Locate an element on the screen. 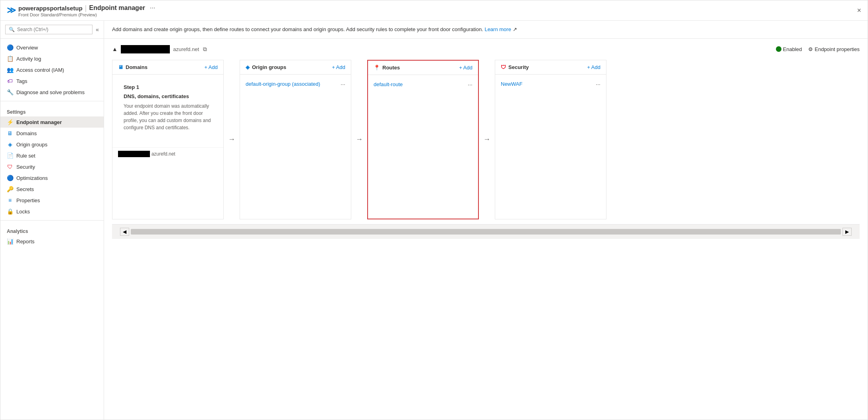 The width and height of the screenshot is (868, 420). step-title: DNS, domains, certificates is located at coordinates (168, 97).